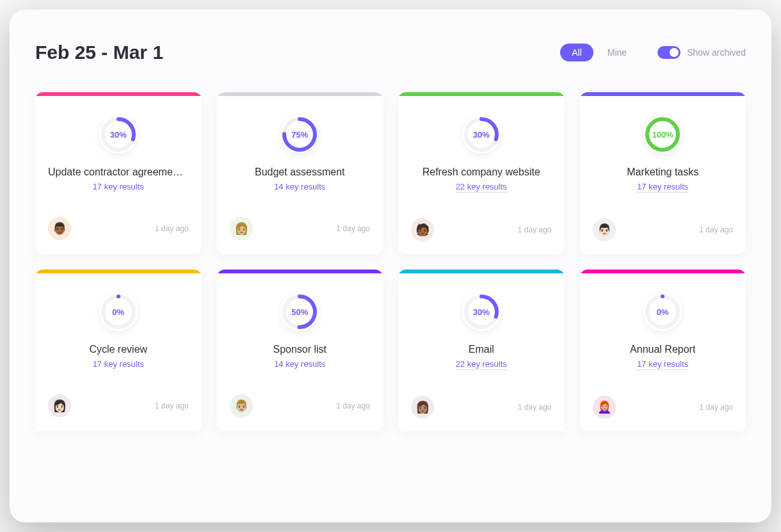  Describe the element at coordinates (577, 52) in the screenshot. I see `filter-all-button: All` at that location.